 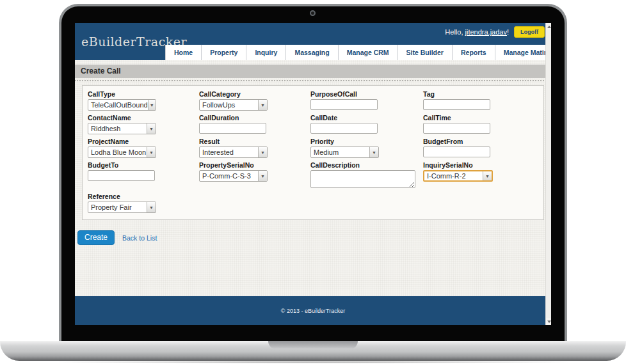 I want to click on reference-select: Property Fair ▼, so click(x=122, y=207).